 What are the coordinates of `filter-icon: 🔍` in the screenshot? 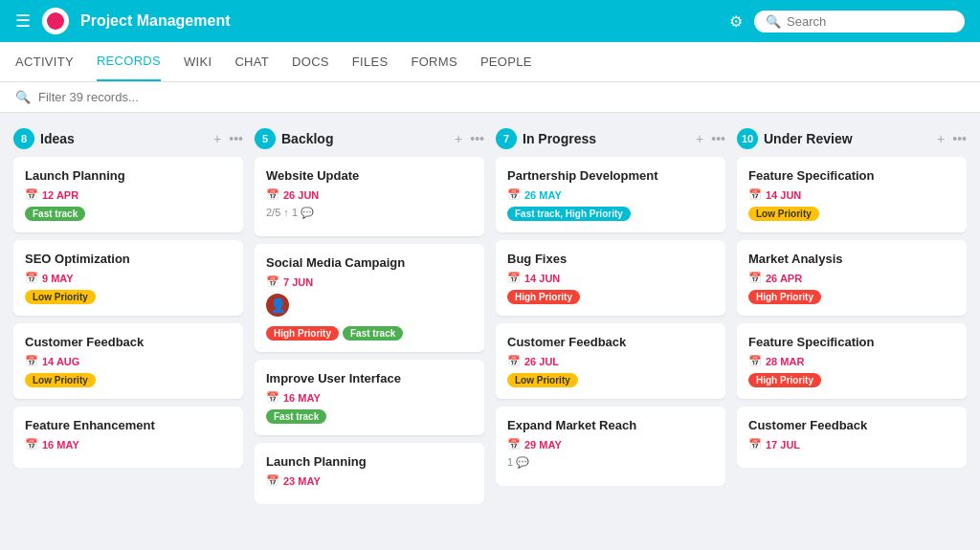 It's located at (23, 98).